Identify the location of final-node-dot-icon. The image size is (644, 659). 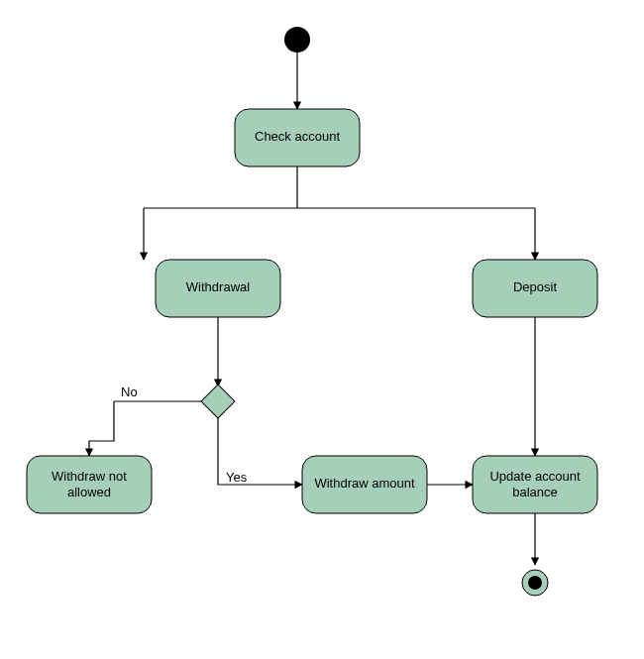
(535, 583).